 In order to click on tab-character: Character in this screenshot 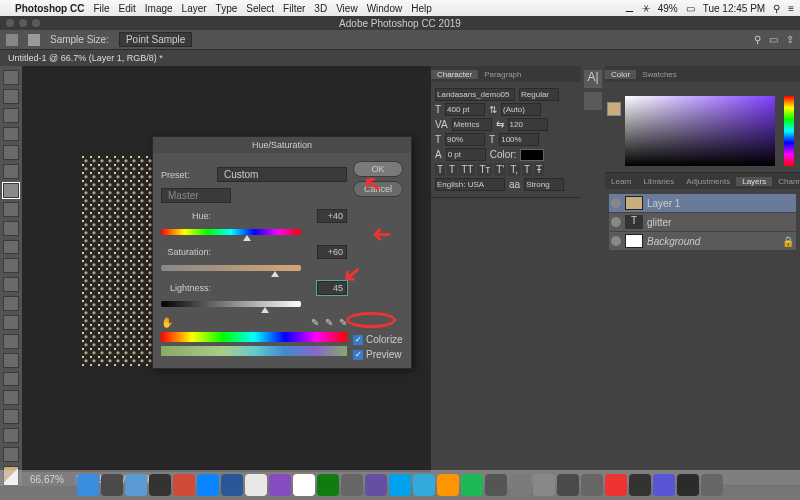, I will do `click(454, 74)`.